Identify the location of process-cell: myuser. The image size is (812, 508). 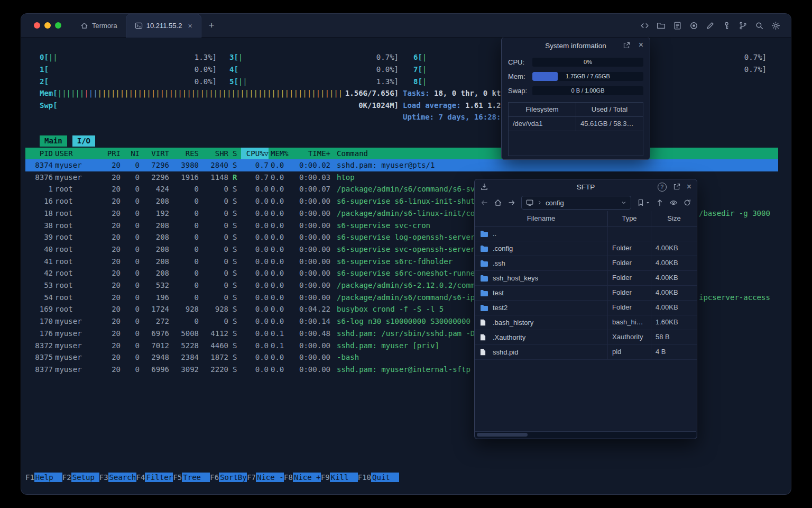
(74, 369).